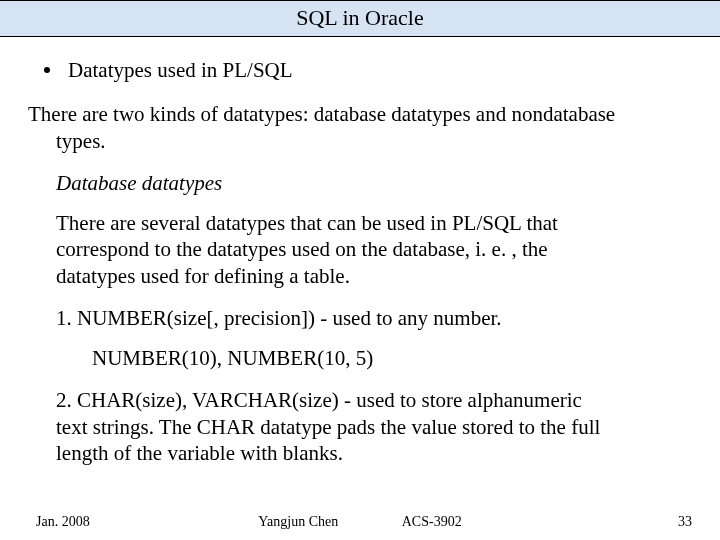  I want to click on subheading: Database datatypes, so click(360, 183).